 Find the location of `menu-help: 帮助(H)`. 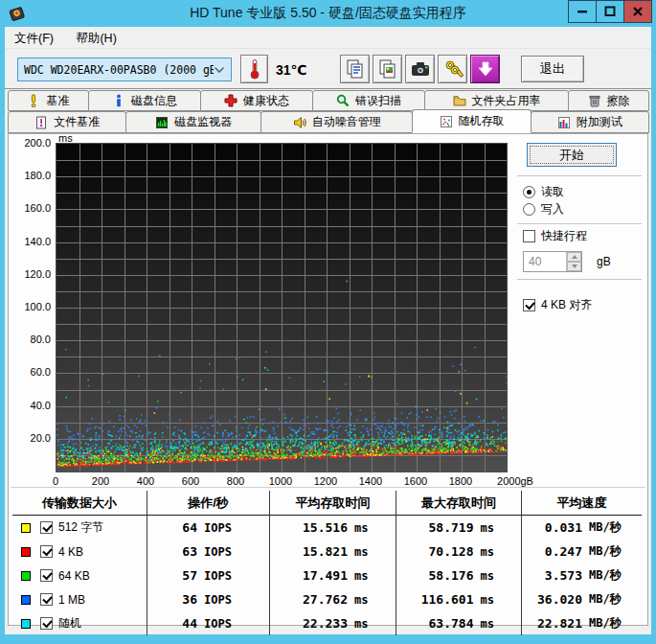

menu-help: 帮助(H) is located at coordinates (96, 38).